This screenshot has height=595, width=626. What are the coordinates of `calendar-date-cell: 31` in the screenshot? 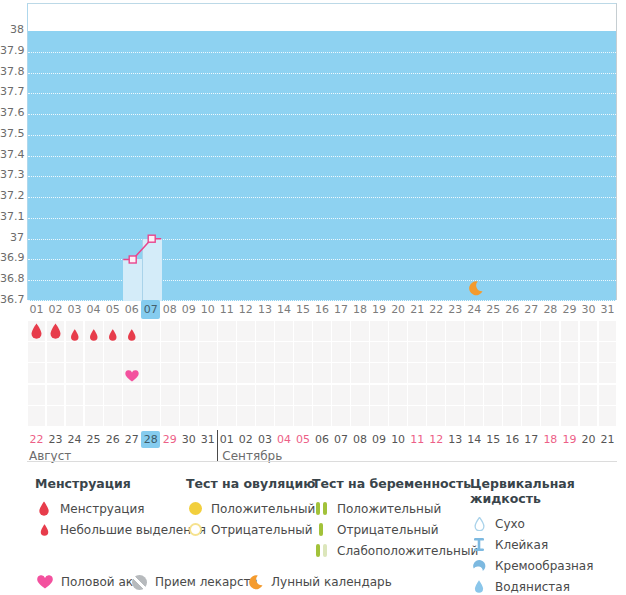 It's located at (208, 440).